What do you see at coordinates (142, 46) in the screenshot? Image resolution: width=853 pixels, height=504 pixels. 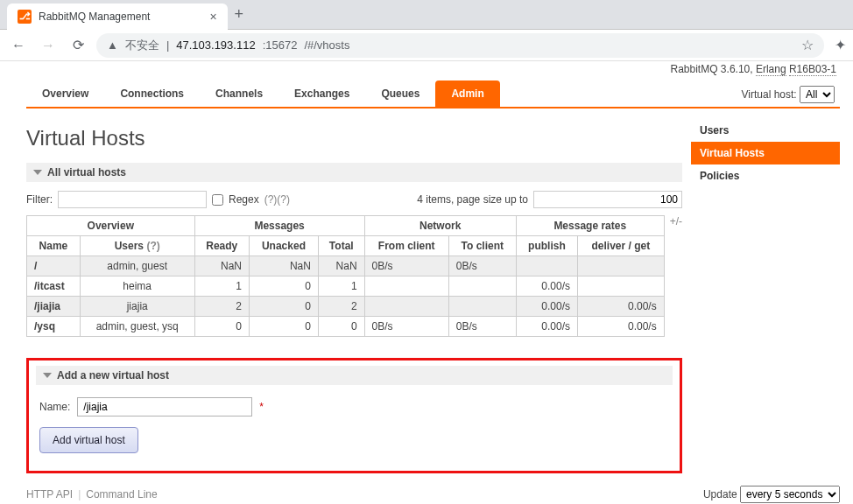 I see `not-secure-label: 不安全` at bounding box center [142, 46].